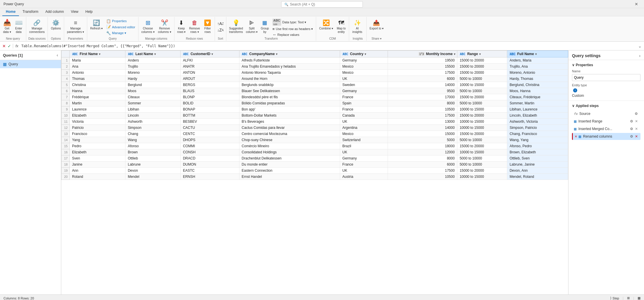  I want to click on properties-section-title: ∨ Properties, so click(606, 65).